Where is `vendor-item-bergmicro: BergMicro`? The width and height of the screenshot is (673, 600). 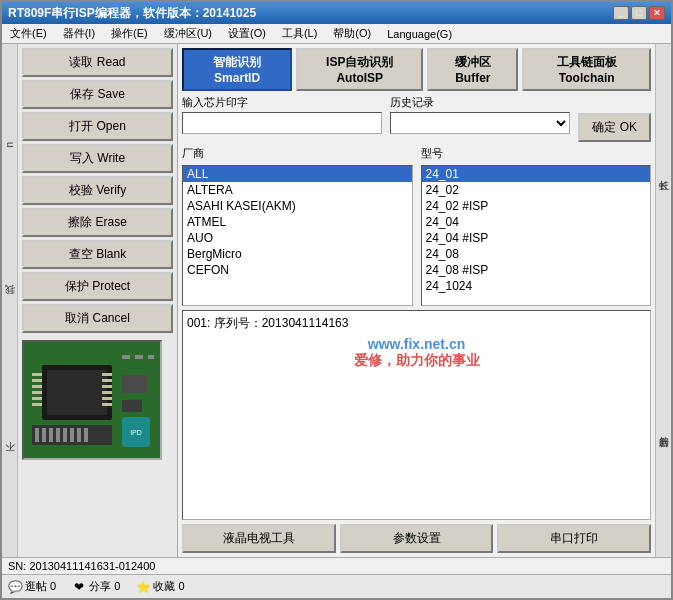 vendor-item-bergmicro: BergMicro is located at coordinates (298, 254).